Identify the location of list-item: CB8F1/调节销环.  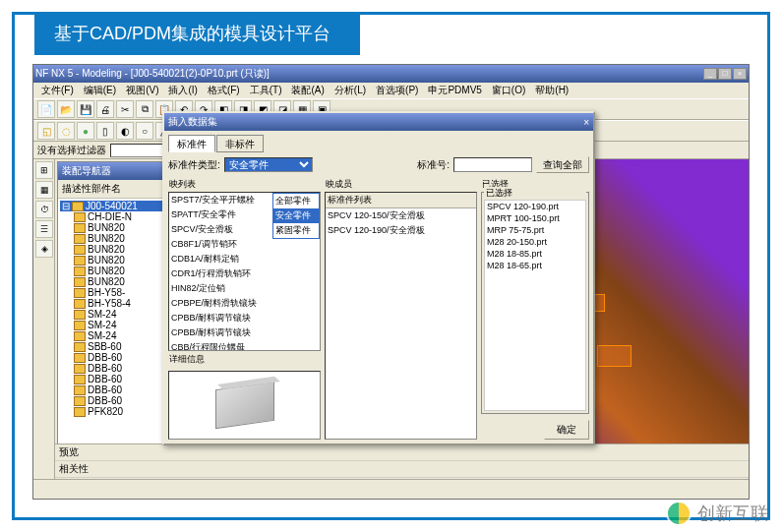
(244, 244).